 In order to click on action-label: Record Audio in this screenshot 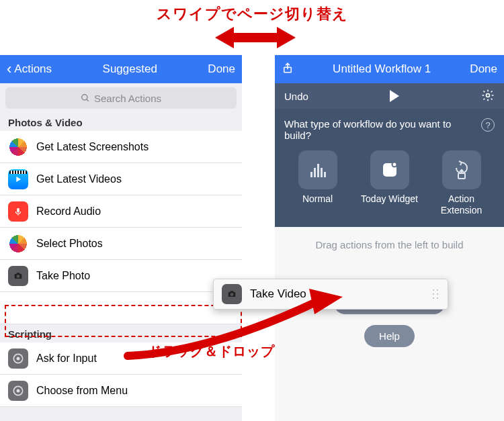, I will do `click(69, 212)`.